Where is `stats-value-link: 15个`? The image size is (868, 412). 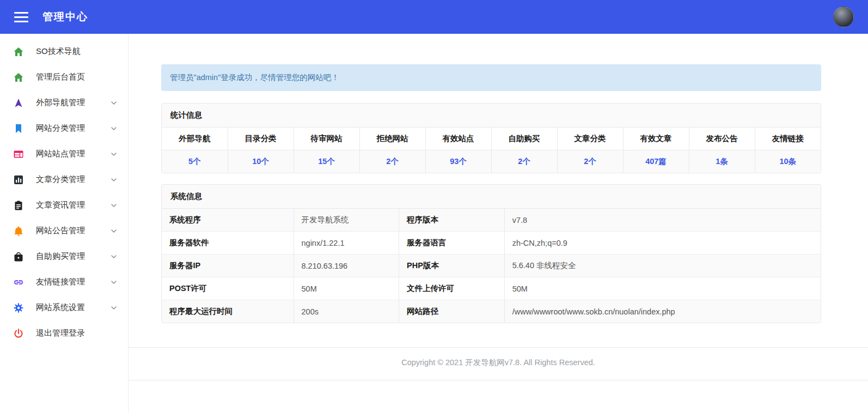 stats-value-link: 15个 is located at coordinates (327, 162).